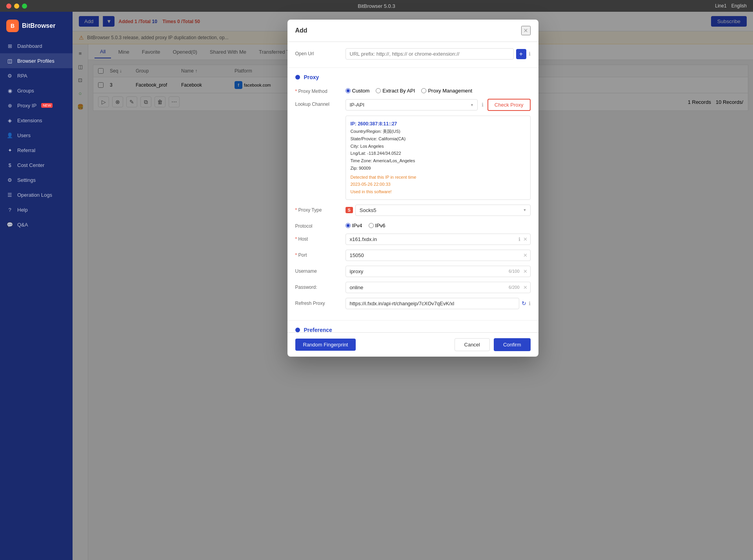 This screenshot has height=560, width=753. I want to click on sidebar-item-label: Referral, so click(26, 150).